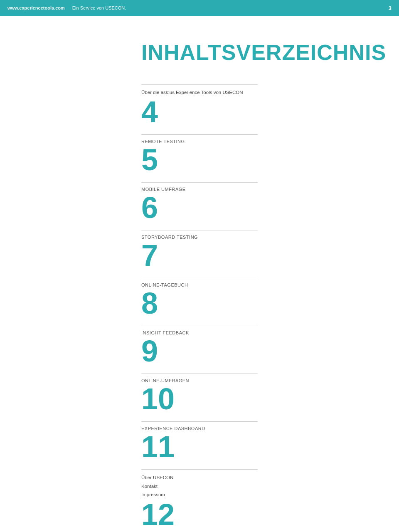 This screenshot has height=532, width=399. Describe the element at coordinates (200, 346) in the screenshot. I see `toc-entry-6: INSIGHT FEEDBACK 9` at that location.